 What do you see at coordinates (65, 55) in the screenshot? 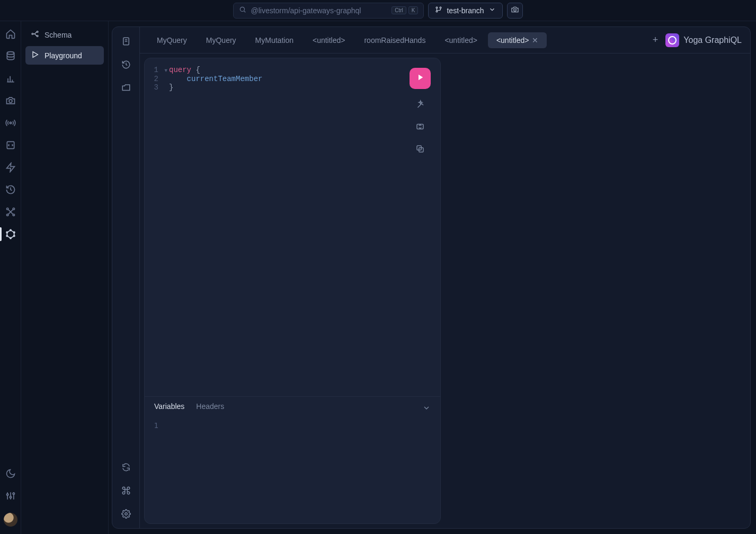
I see `sidebar-item-playground: Playground` at bounding box center [65, 55].